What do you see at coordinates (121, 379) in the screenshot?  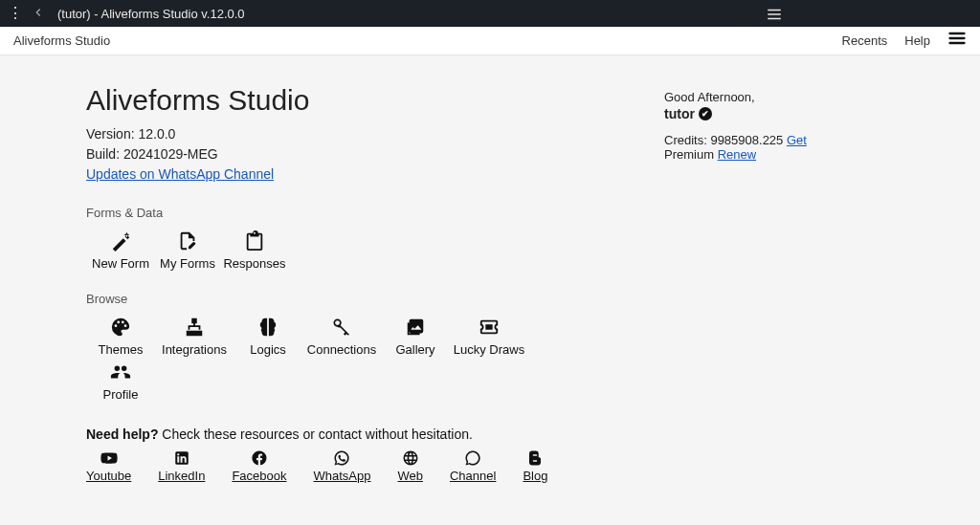 I see `profile-button: Profile` at bounding box center [121, 379].